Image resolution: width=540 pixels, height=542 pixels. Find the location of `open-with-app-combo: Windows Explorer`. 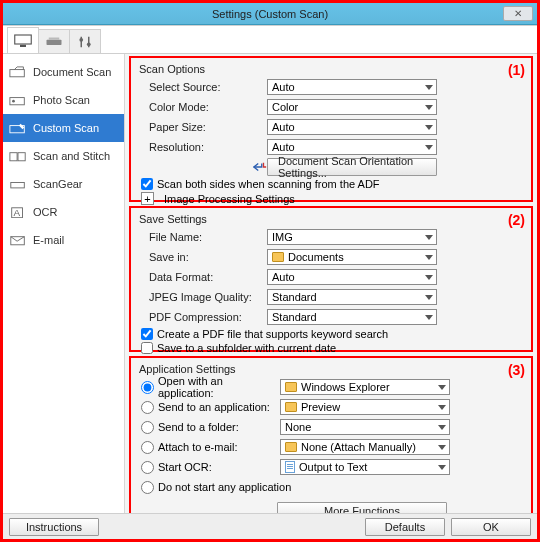

open-with-app-combo: Windows Explorer is located at coordinates (365, 387).